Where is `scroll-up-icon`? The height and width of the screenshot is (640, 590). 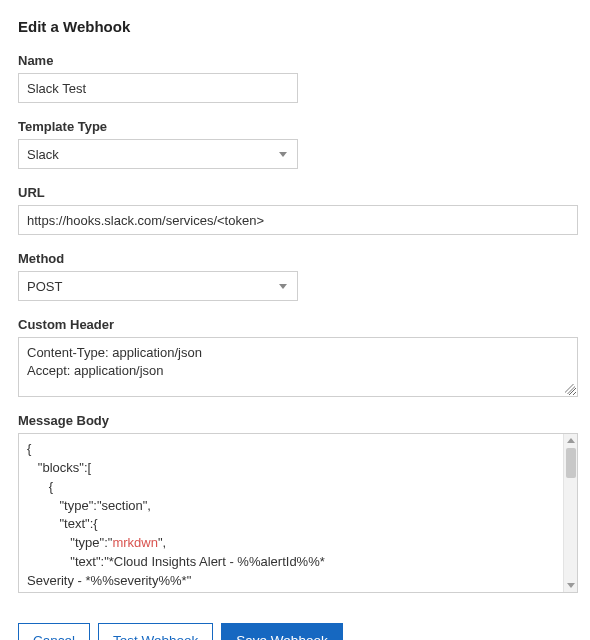
scroll-up-icon is located at coordinates (571, 440).